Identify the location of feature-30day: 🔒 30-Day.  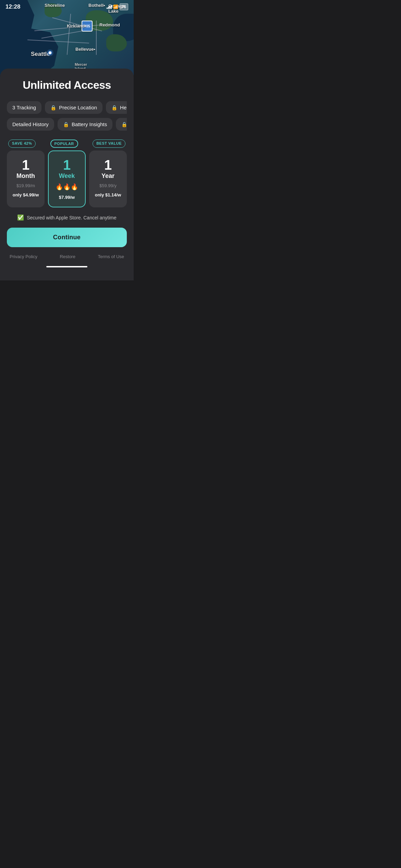
(121, 124).